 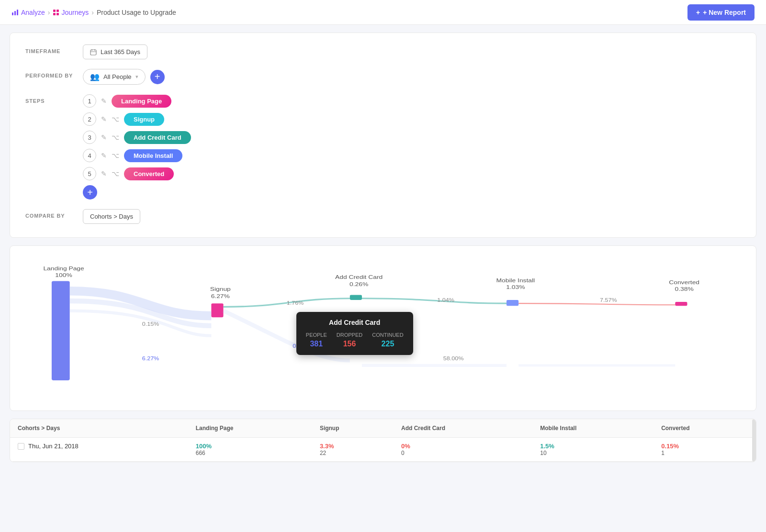 What do you see at coordinates (151, 324) in the screenshot?
I see `svg-text: 0.15%` at bounding box center [151, 324].